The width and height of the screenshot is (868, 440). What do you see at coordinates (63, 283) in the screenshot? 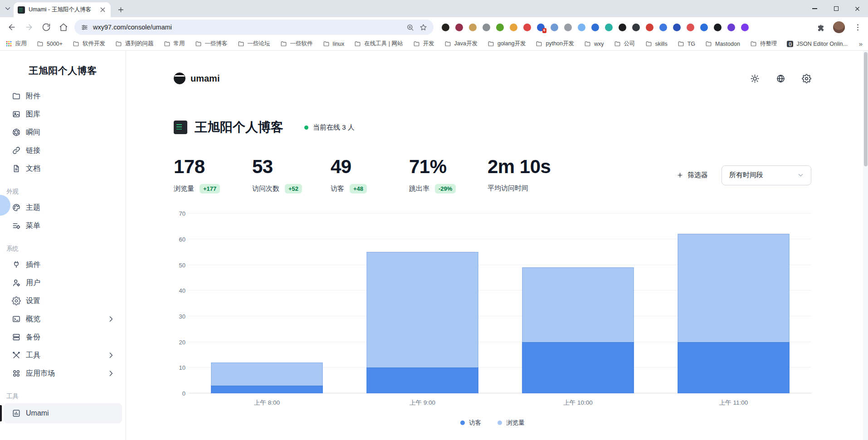
I see `sidebar-item-用户: 用户` at bounding box center [63, 283].